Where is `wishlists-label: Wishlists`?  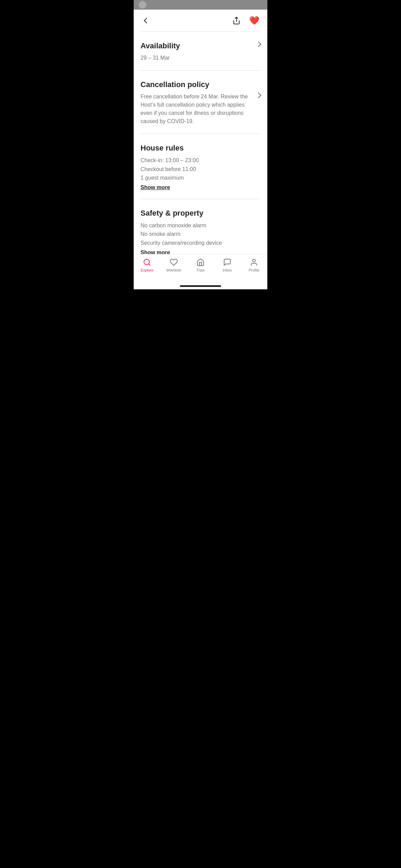 wishlists-label: Wishlists is located at coordinates (173, 270).